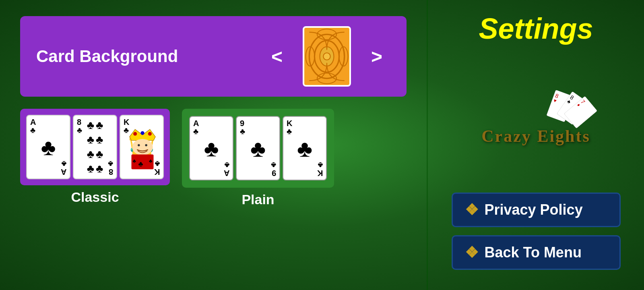  What do you see at coordinates (305, 127) in the screenshot?
I see `card-rank-top: K♣` at bounding box center [305, 127].